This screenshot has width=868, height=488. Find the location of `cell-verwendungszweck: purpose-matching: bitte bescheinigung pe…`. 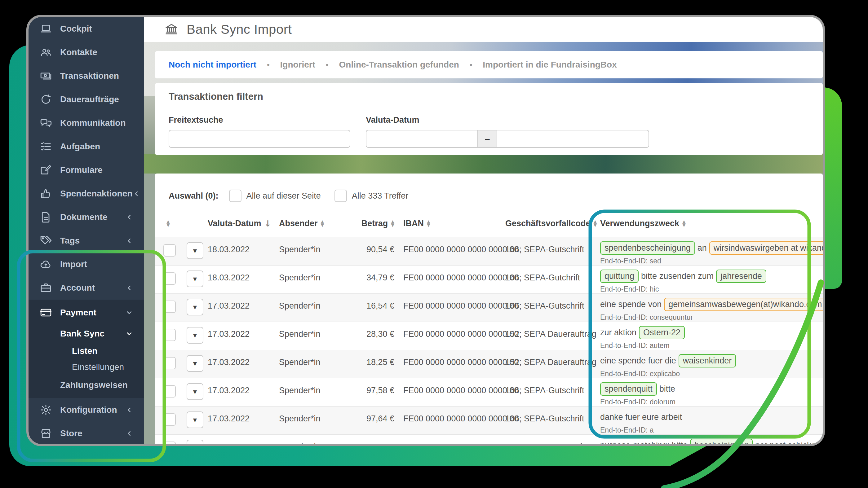

cell-verwendungszweck: purpose-matching: bitte bescheinigung pe… is located at coordinates (711, 439).